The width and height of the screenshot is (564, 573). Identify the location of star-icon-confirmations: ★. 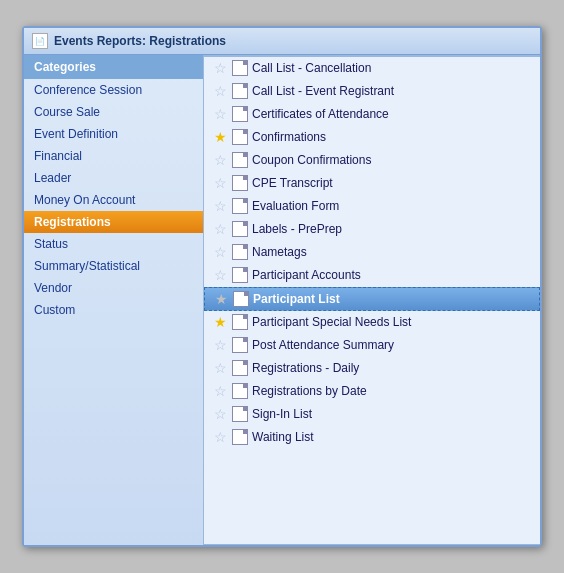
(220, 137).